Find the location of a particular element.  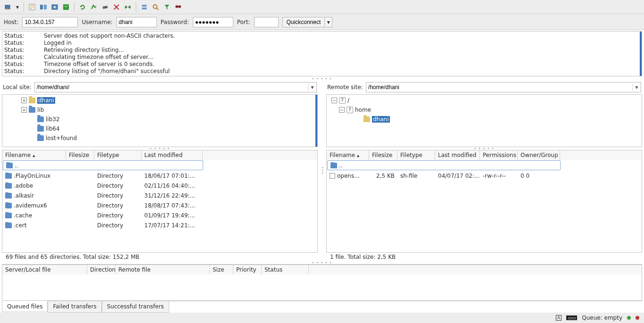

layout-indicator-icon: ▭▭ is located at coordinates (571, 318).